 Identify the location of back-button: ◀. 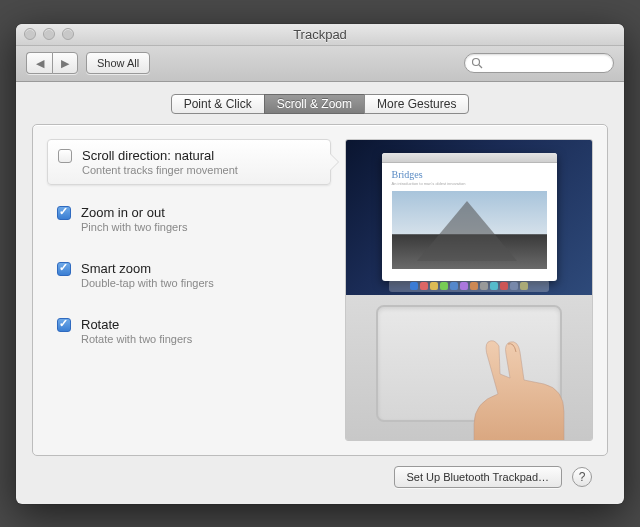
(39, 63).